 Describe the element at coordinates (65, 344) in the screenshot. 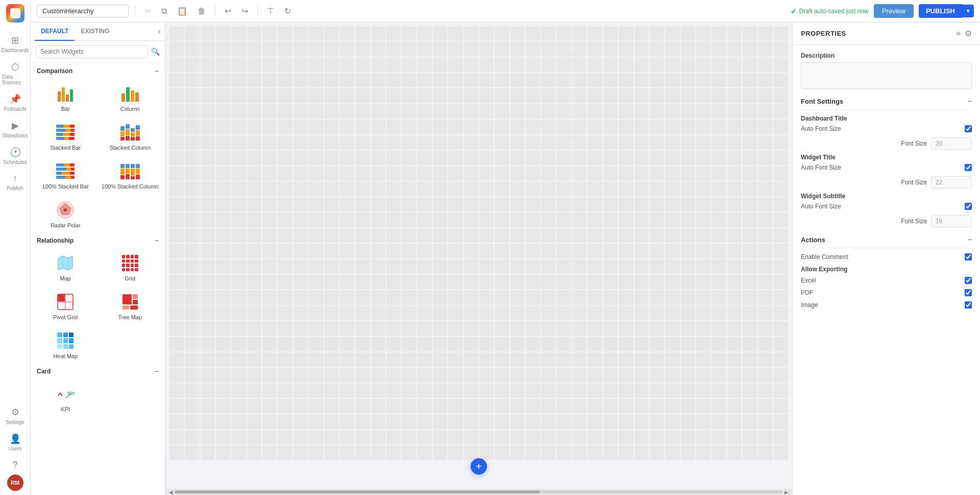

I see `widget-item-heat-map: Heat Map` at that location.